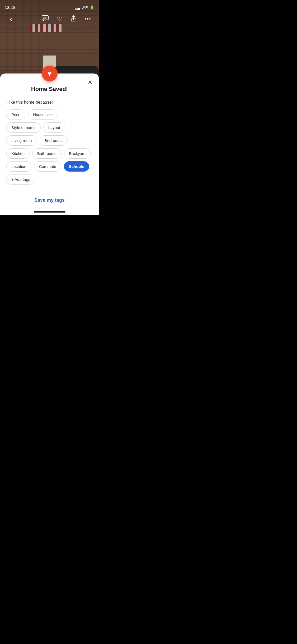 The height and width of the screenshot is (644, 297). I want to click on tag-pill-commute: Commute, so click(48, 167).